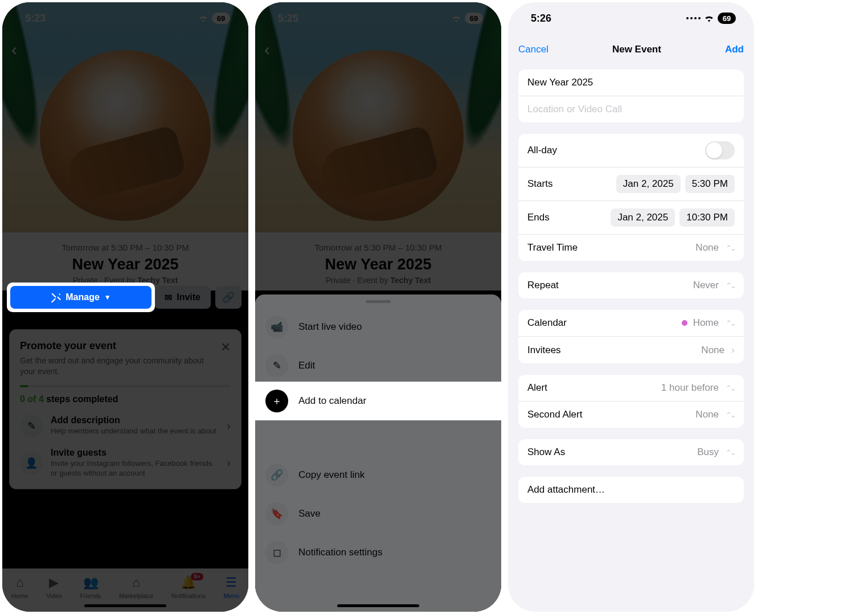  I want to click on chevron-right-icon: ›, so click(733, 350).